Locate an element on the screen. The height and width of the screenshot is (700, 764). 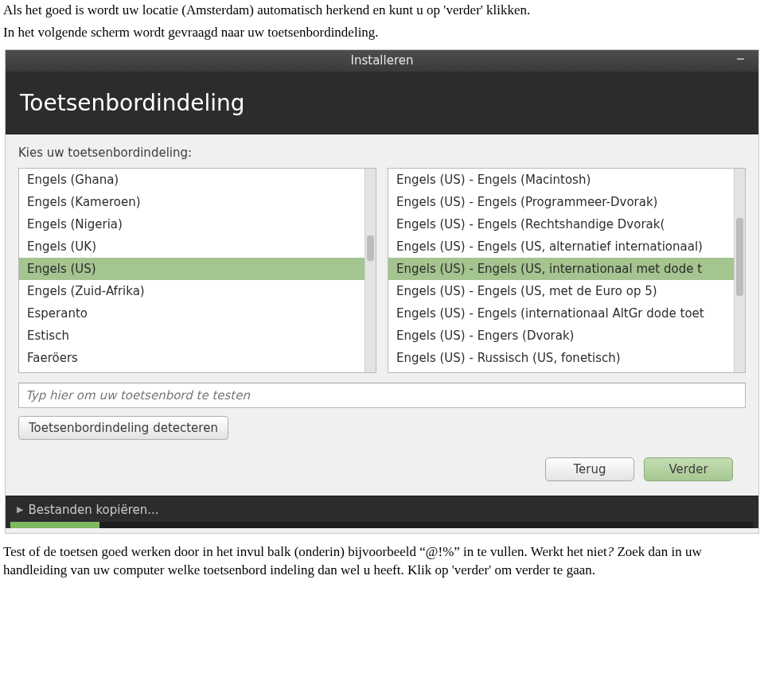
language-item: Engels (US) is located at coordinates (197, 269).